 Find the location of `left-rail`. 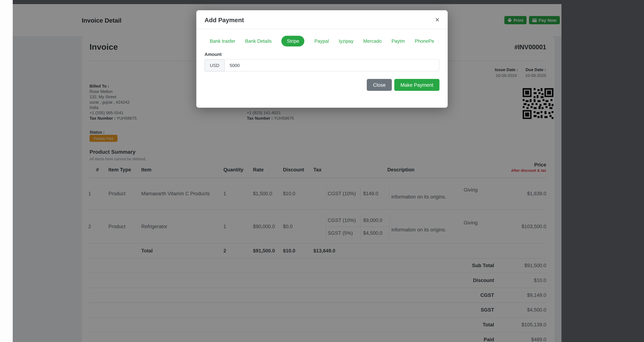

left-rail is located at coordinates (6, 171).